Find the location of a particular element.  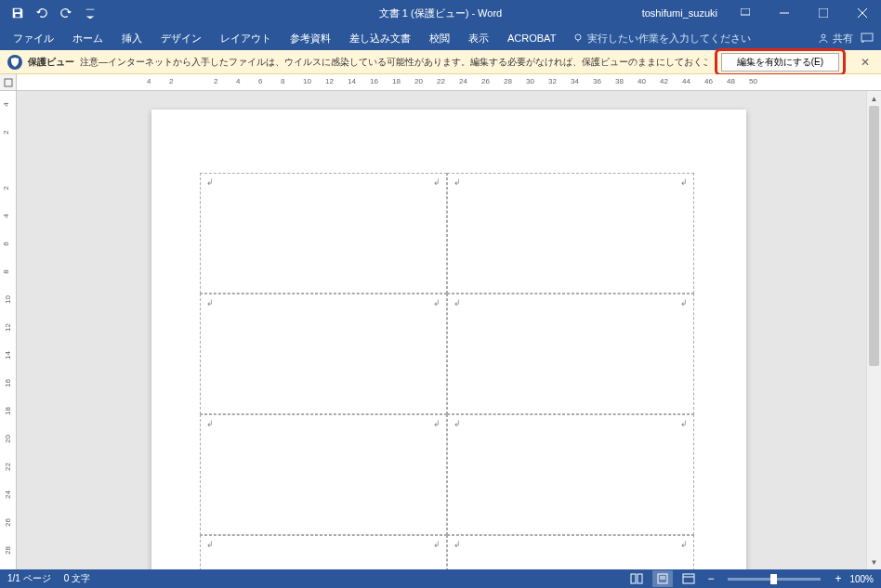

zoom-slider is located at coordinates (774, 580).